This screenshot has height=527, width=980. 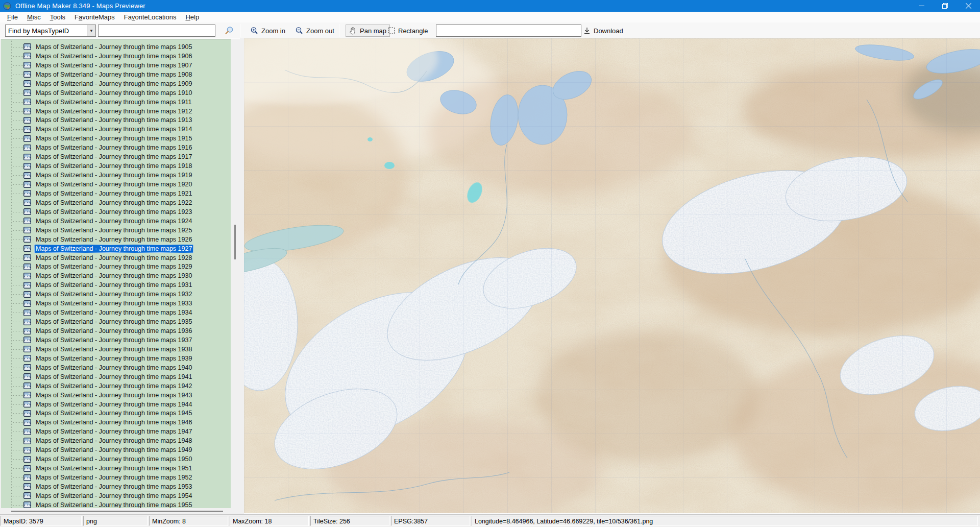 I want to click on dropdown-arrow-icon: ▼, so click(x=91, y=31).